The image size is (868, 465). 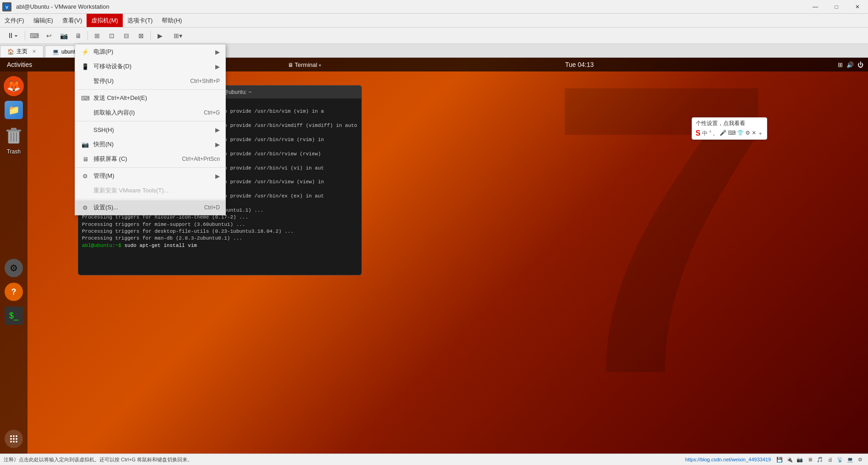 I want to click on send-ctrl-alt-del-button: ⌨, so click(x=34, y=36).